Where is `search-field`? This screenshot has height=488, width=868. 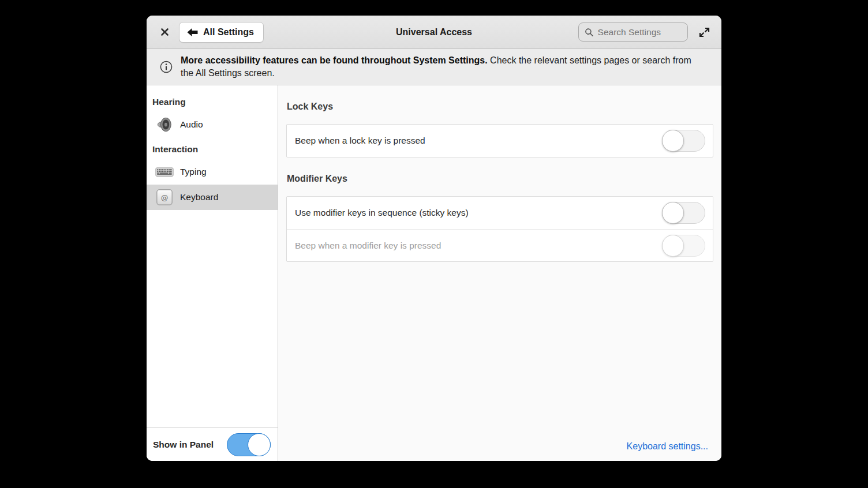
search-field is located at coordinates (633, 32).